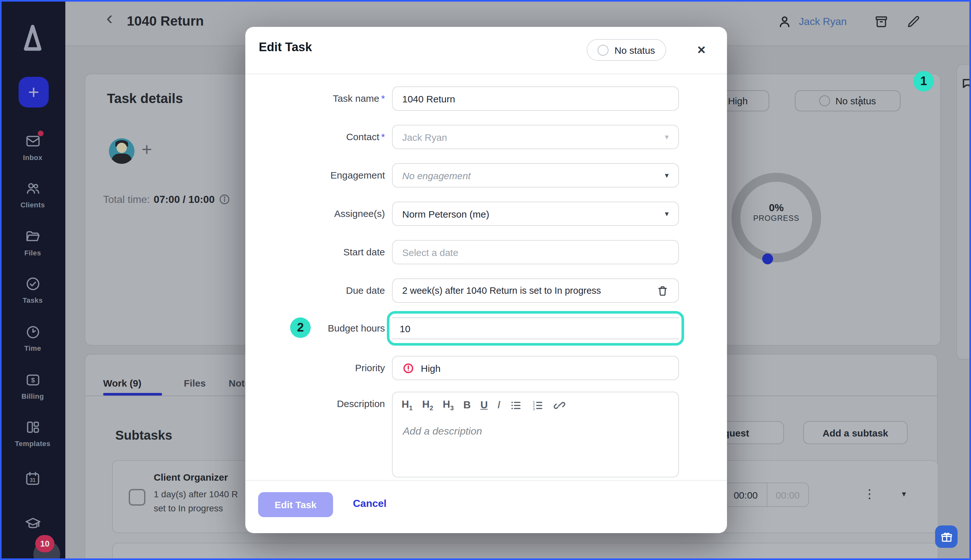 The height and width of the screenshot is (560, 971). What do you see at coordinates (33, 147) in the screenshot?
I see `sidebar-item-inbox: Inbox` at bounding box center [33, 147].